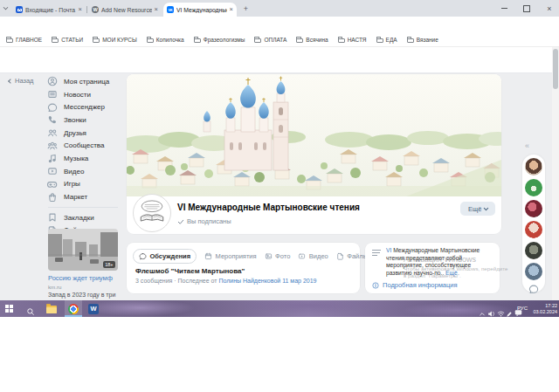 Image resolution: width=559 pixels, height=392 pixels. What do you see at coordinates (243, 268) in the screenshot?
I see `discussions-card: Обсуждения Мероприятия Фото Видео Файлы` at bounding box center [243, 268].